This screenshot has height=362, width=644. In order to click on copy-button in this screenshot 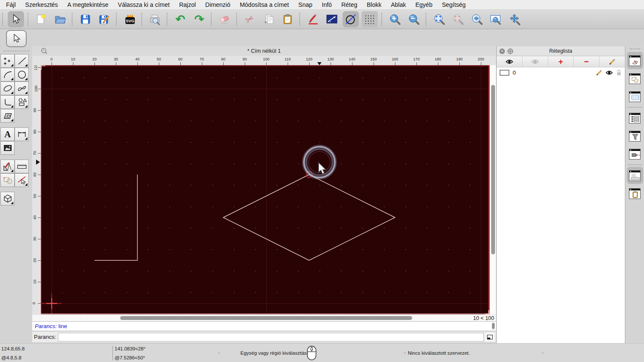, I will do `click(269, 19)`.